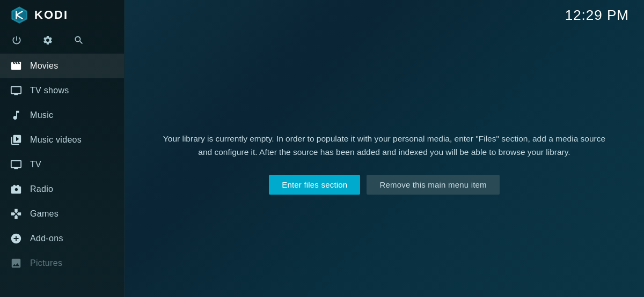 The height and width of the screenshot is (297, 644). Describe the element at coordinates (47, 239) in the screenshot. I see `add-ons-label: Add-ons` at that location.